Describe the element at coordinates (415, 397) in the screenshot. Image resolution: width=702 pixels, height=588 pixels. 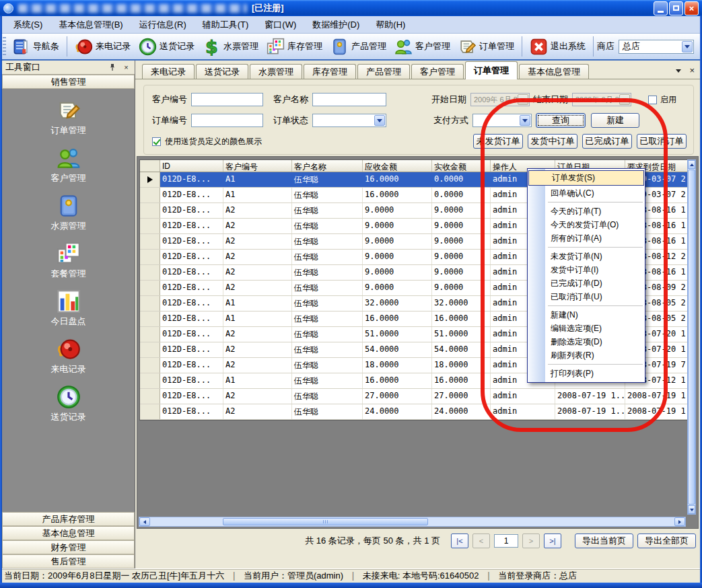
I see `table-row: 012D-E8...A2伍华聪27.000027.0000admin2008-0…` at that location.